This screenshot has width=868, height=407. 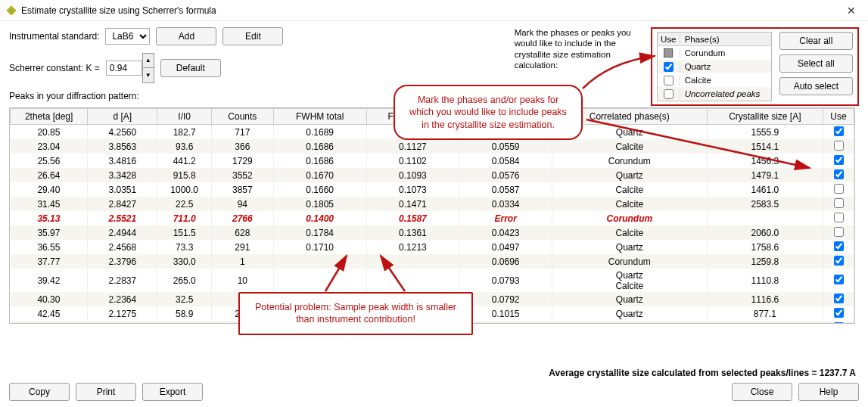 What do you see at coordinates (123, 160) in the screenshot?
I see `cell: 3.4816` at bounding box center [123, 160].